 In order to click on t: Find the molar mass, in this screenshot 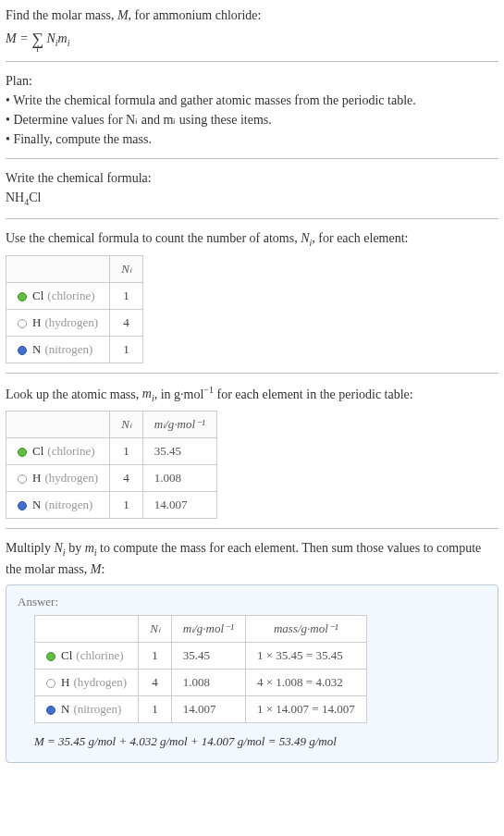, I will do `click(61, 15)`.